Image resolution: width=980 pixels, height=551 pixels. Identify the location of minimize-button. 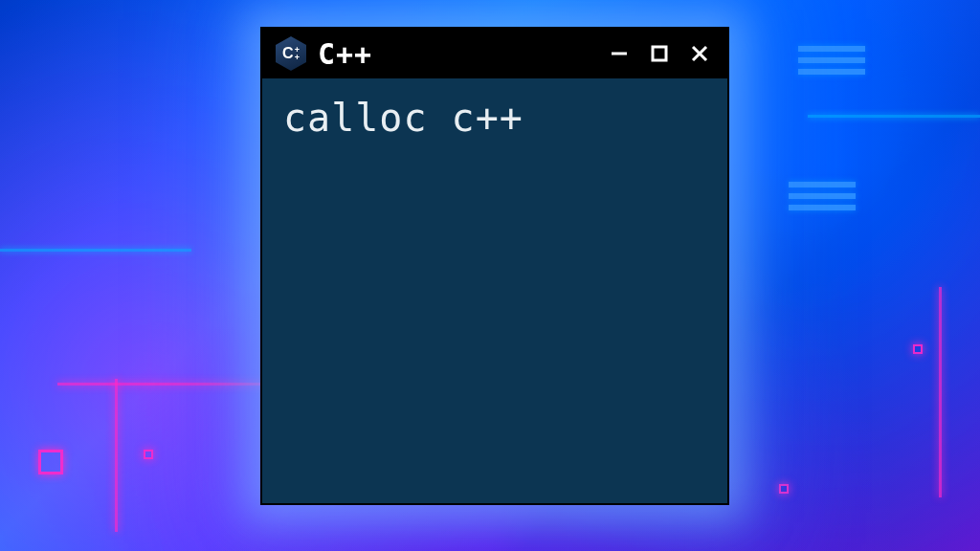
(619, 54).